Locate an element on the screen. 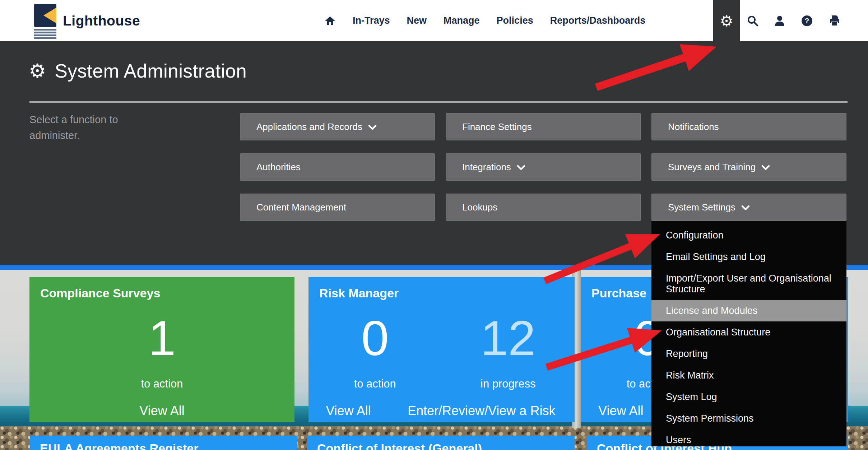 The image size is (868, 450). navbar: Lighthouse In-Trays New Manage Policies … is located at coordinates (434, 21).